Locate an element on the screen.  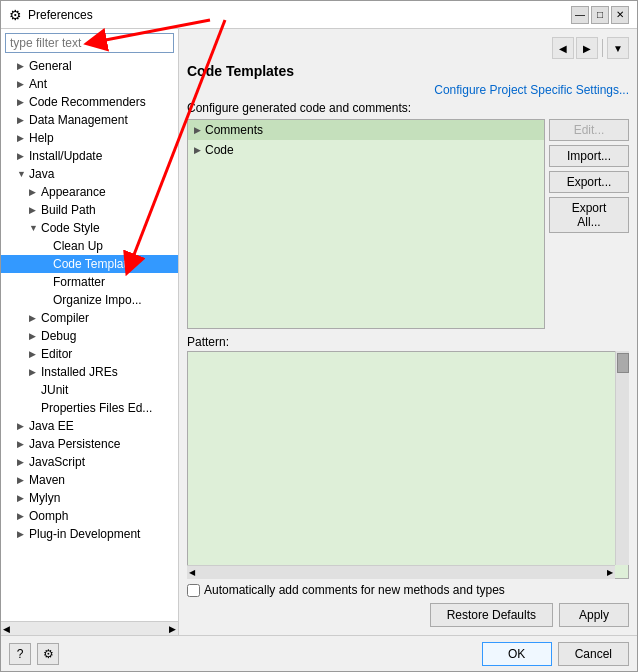
sidebar-item-appearance: ▶ Appearance is located at coordinates (90, 192).